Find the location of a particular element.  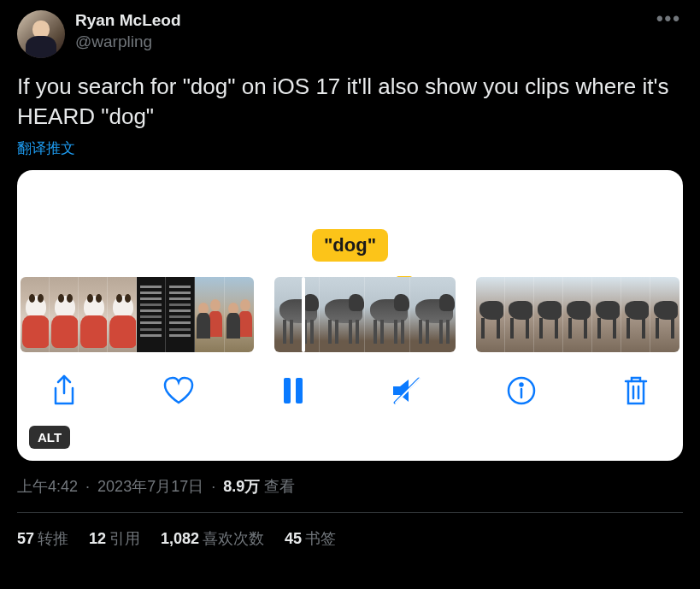

pause-icon is located at coordinates (293, 391).